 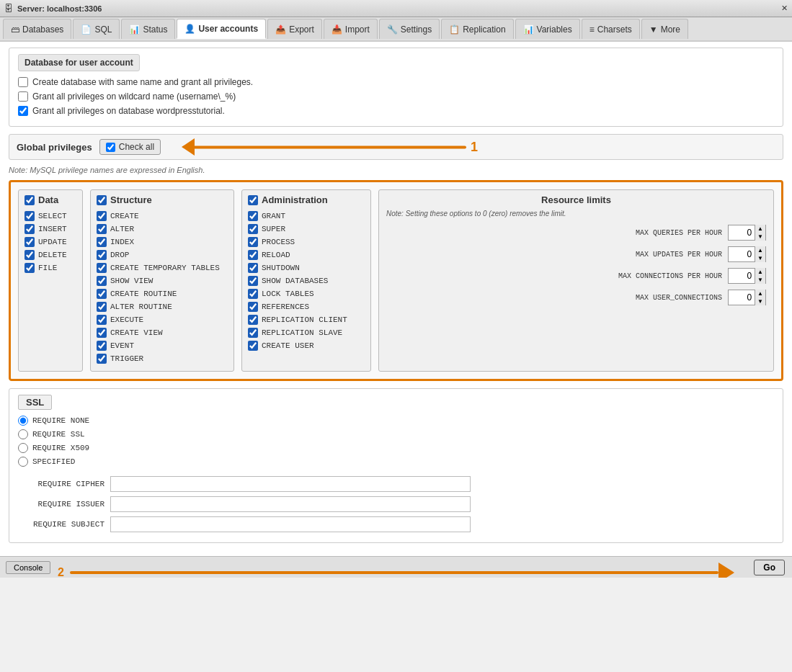 I want to click on checkbox-trigger, so click(x=102, y=359).